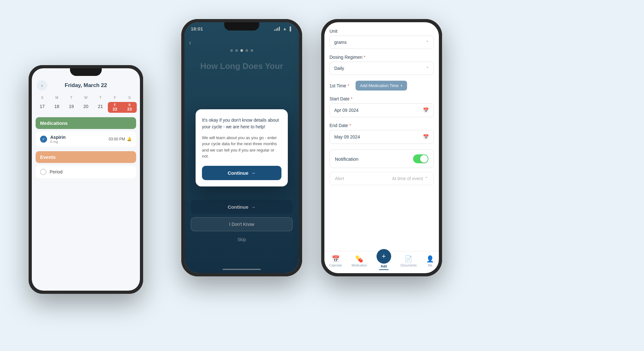  Describe the element at coordinates (86, 179) in the screenshot. I see `phone-left: ‹ Friday, March 22 S M T W T F S 17 18 1…` at that location.